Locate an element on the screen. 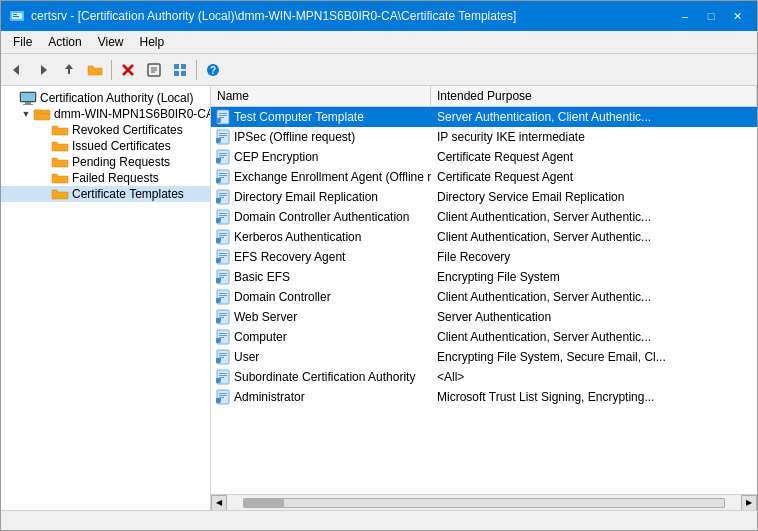 This screenshot has height=531, width=758. scroll-track is located at coordinates (484, 503).